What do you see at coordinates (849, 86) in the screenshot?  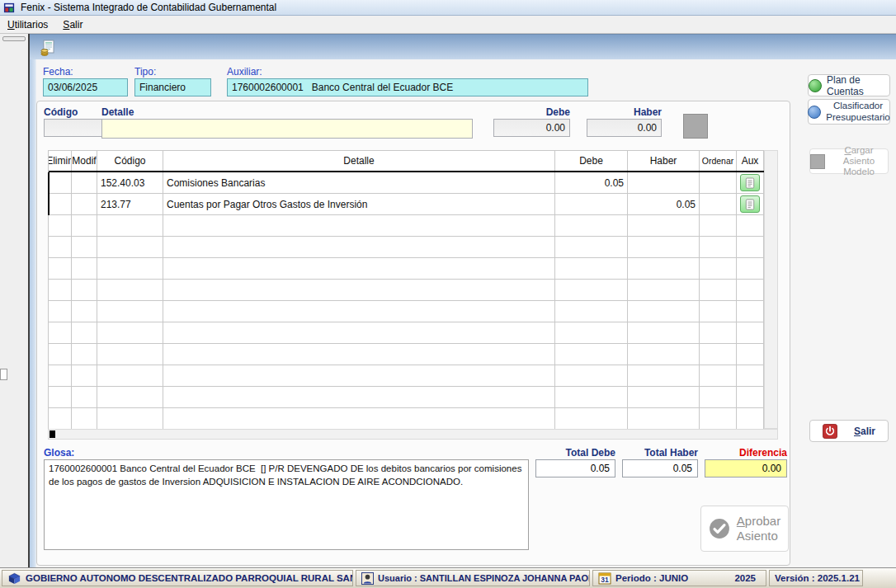 I see `plan-de-cuentas-button: Plan de Cuentas` at bounding box center [849, 86].